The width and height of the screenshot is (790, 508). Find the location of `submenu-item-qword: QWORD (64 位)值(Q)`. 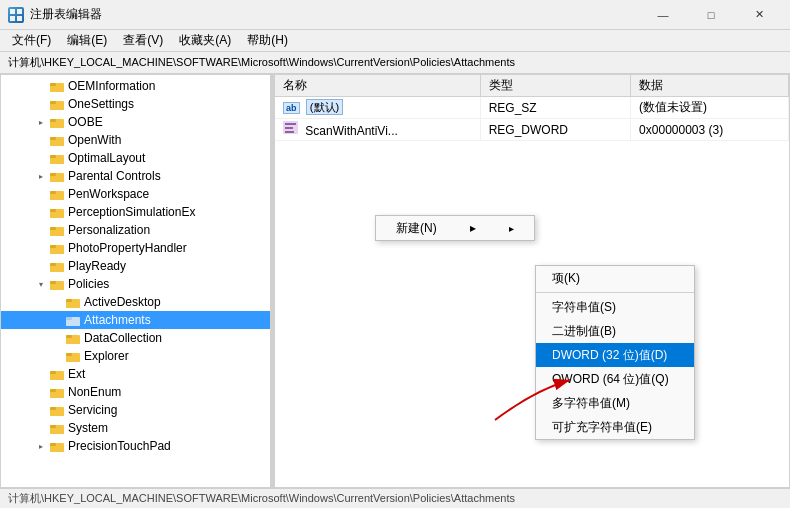

submenu-item-qword: QWORD (64 位)值(Q) is located at coordinates (615, 379).